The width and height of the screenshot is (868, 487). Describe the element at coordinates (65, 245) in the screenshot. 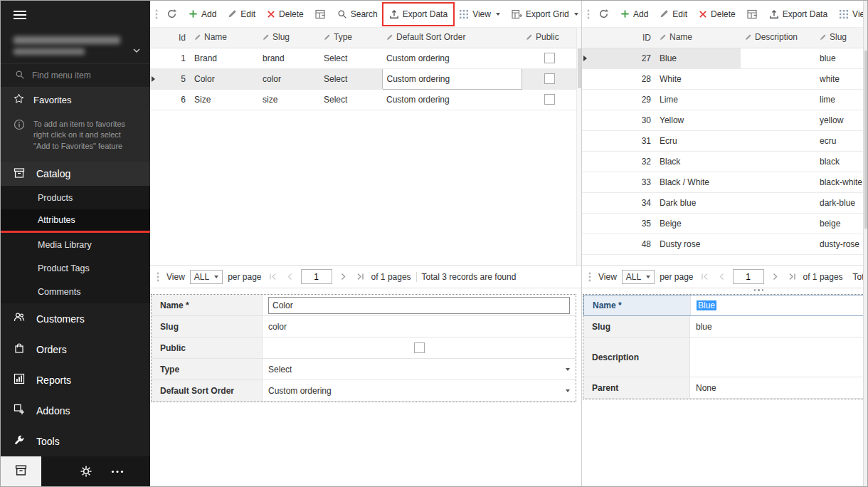

I see `media-library-label: Media Library` at that location.